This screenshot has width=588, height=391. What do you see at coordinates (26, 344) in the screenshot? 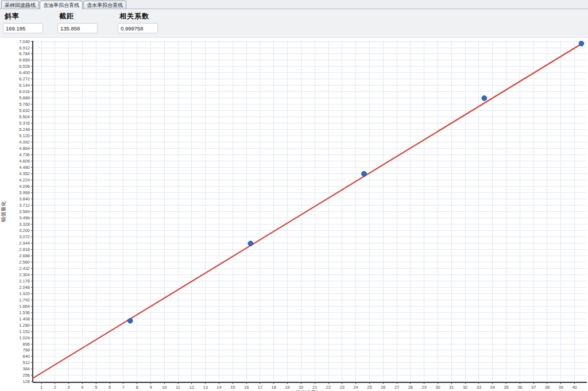
I see `svg-text: 896` at bounding box center [26, 344].